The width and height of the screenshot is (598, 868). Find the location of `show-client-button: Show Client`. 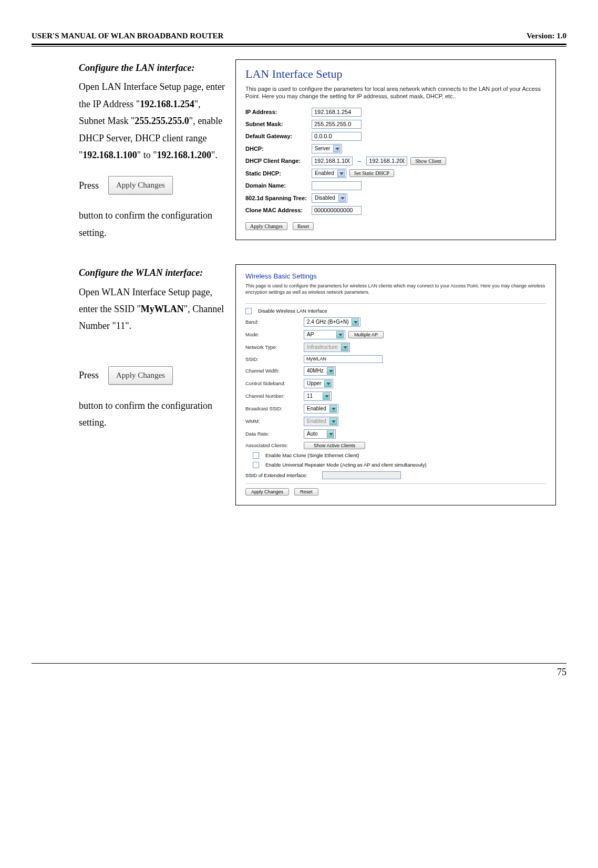

show-client-button: Show Client is located at coordinates (428, 161).